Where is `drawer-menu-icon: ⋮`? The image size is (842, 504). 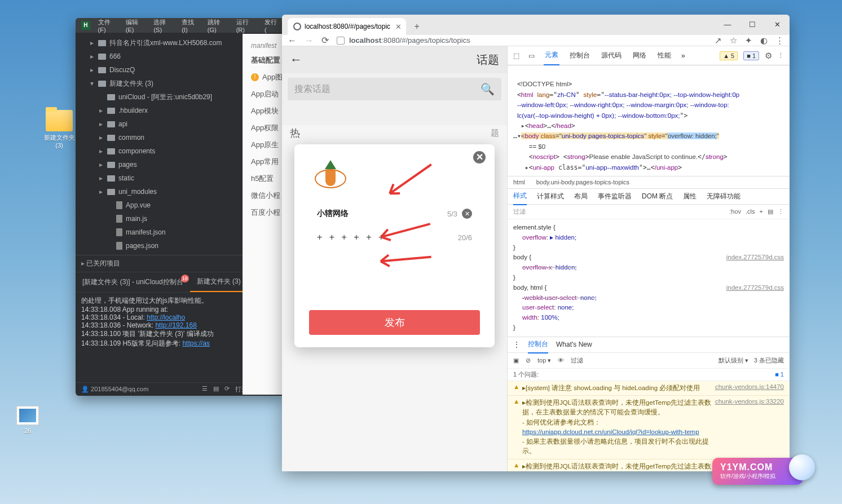
drawer-menu-icon: ⋮ is located at coordinates (517, 344).